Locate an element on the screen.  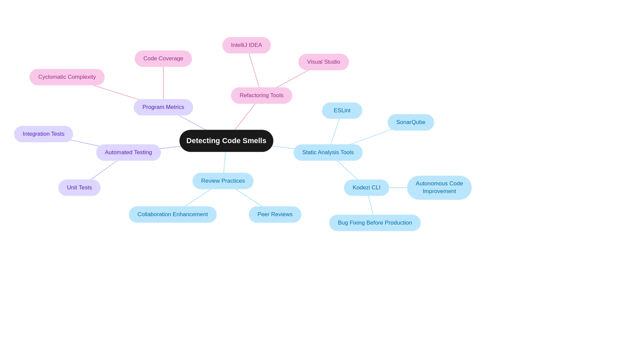
node-bug_fixing: Bug Fixing Before Production is located at coordinates (375, 223).